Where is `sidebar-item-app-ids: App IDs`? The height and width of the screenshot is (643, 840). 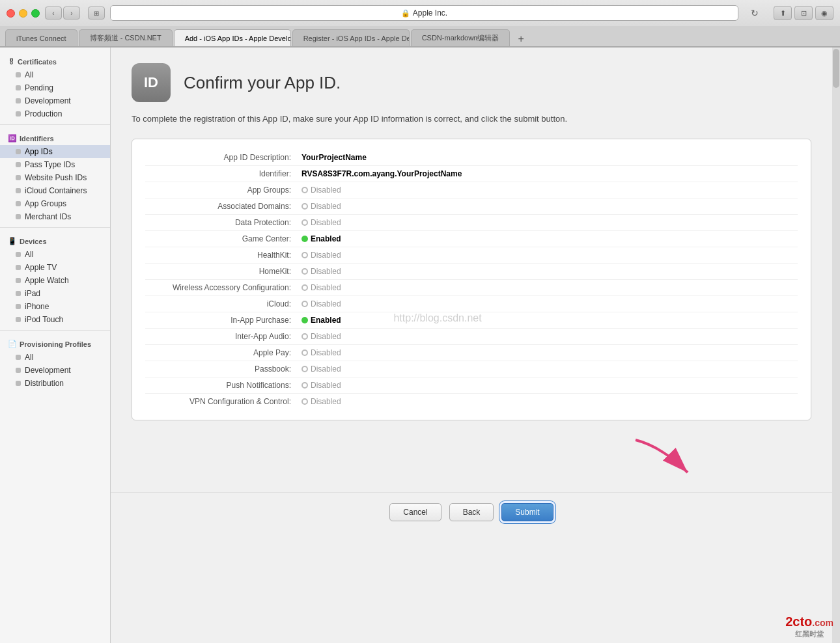 sidebar-item-app-ids: App IDs is located at coordinates (55, 152).